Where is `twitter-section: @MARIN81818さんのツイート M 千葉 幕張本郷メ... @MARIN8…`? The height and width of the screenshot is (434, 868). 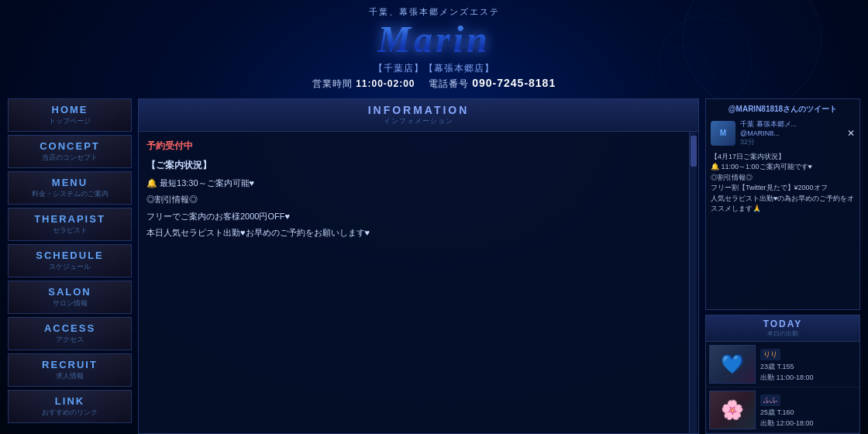
twitter-section: @MARIN81818さんのツイート M 千葉 幕張本郷メ... @MARIN8… is located at coordinates (783, 205).